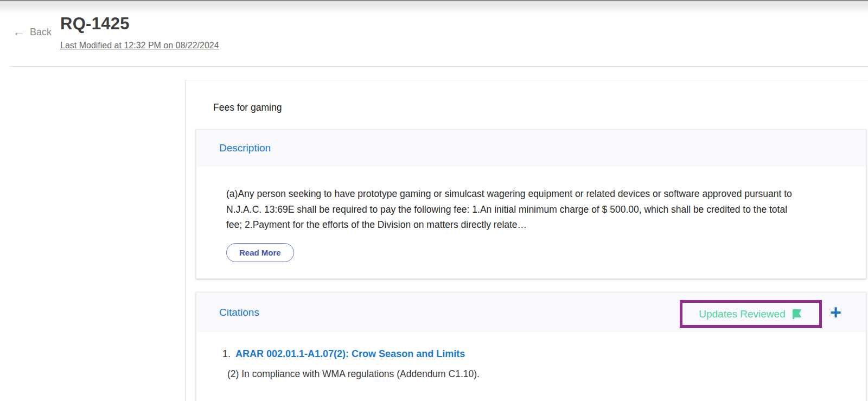  I want to click on page-title: RQ-1425, so click(95, 24).